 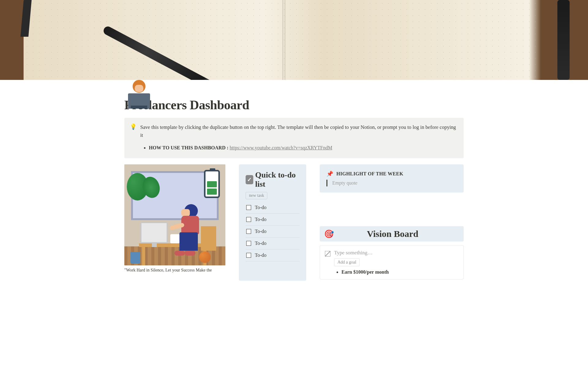 What do you see at coordinates (133, 137) in the screenshot?
I see `lightbulb-icon: 💡` at bounding box center [133, 137].